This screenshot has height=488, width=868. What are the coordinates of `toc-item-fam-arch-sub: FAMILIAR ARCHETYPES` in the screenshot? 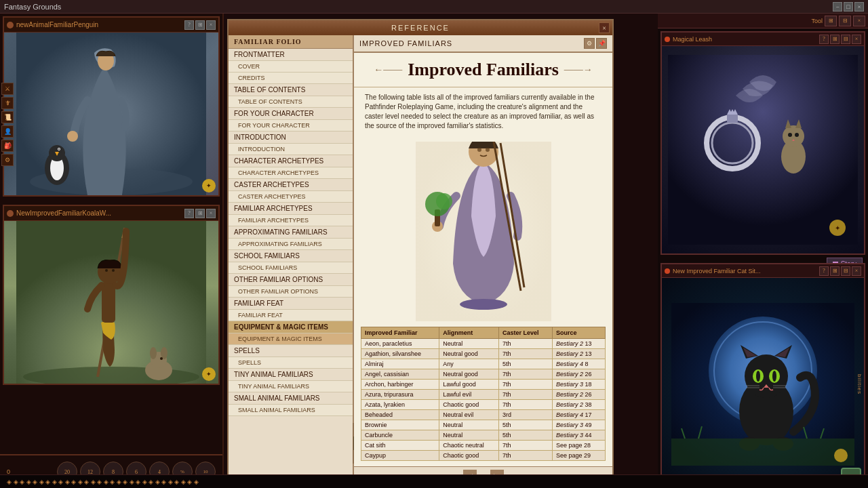 It's located at (290, 221).